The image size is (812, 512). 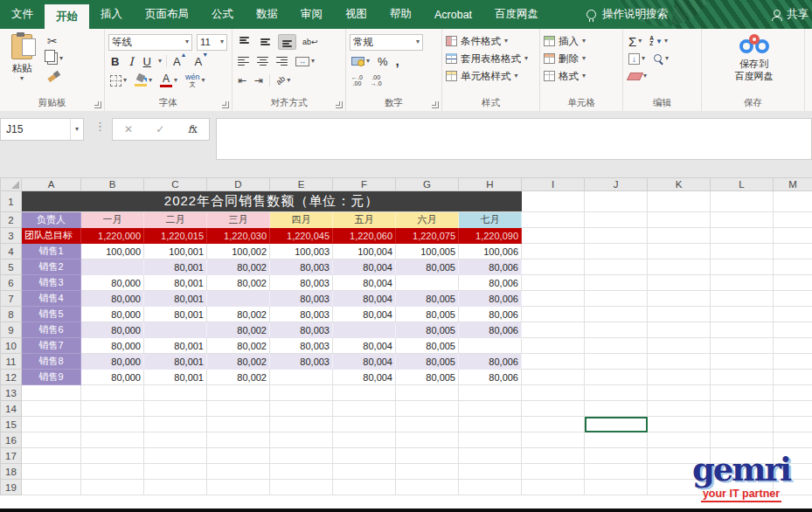 What do you see at coordinates (553, 202) in the screenshot?
I see `cell-I1` at bounding box center [553, 202].